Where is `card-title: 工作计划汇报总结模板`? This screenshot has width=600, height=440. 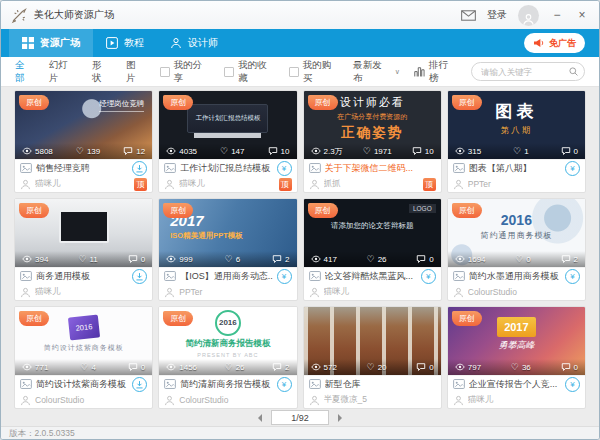 card-title: 工作计划汇报总结模板 is located at coordinates (226, 168).